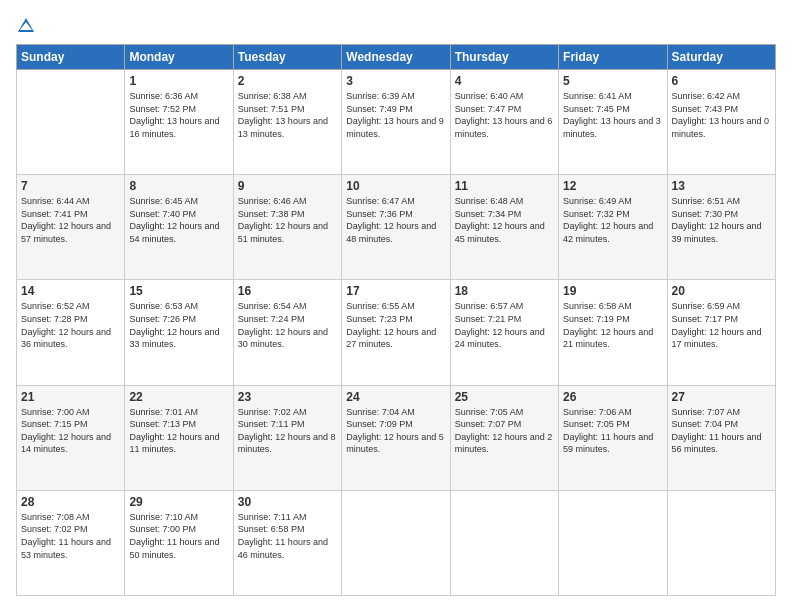 The image size is (792, 612). Describe the element at coordinates (721, 332) in the screenshot. I see `calendar-cell: 20 Sunrise: 6:59 AMSunset: 7:17 PMDaylig…` at that location.